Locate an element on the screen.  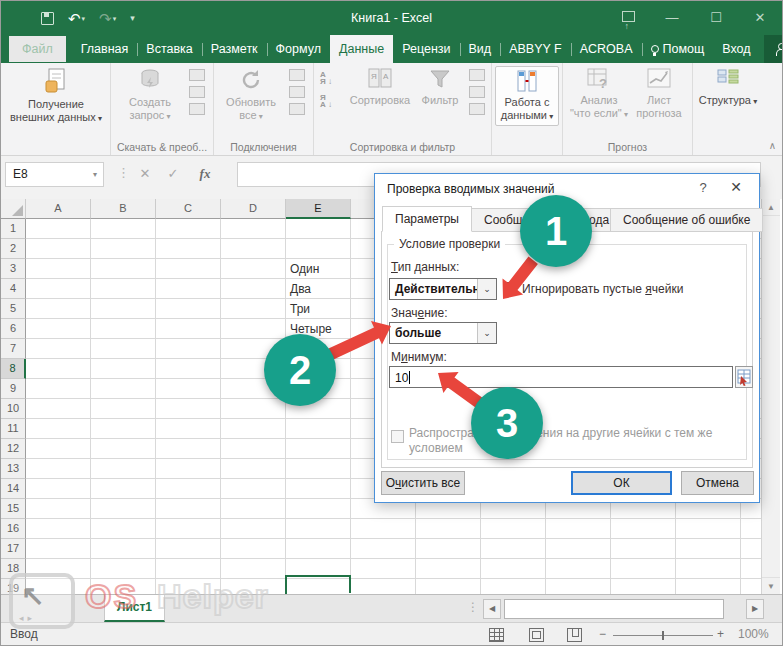
scroll-down-icon: ▼ is located at coordinates (771, 586).